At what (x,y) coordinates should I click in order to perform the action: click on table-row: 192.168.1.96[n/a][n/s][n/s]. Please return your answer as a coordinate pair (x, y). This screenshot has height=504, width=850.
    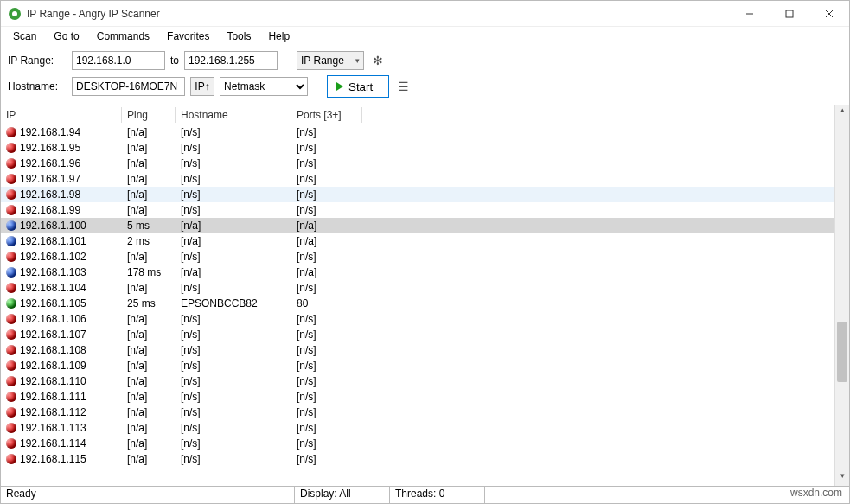
    Looking at the image, I should click on (418, 163).